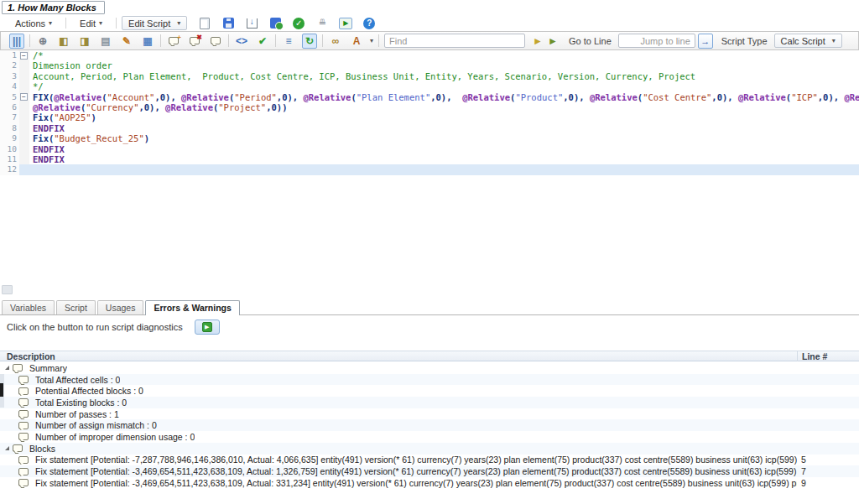  What do you see at coordinates (127, 41) in the screenshot?
I see `edit-template-icon: ✎` at bounding box center [127, 41].